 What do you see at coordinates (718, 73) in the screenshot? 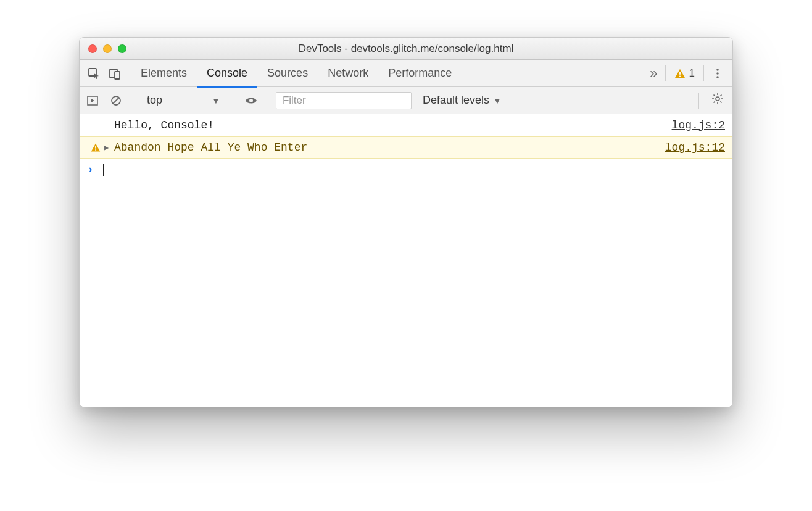
I see `more-options-button` at bounding box center [718, 73].